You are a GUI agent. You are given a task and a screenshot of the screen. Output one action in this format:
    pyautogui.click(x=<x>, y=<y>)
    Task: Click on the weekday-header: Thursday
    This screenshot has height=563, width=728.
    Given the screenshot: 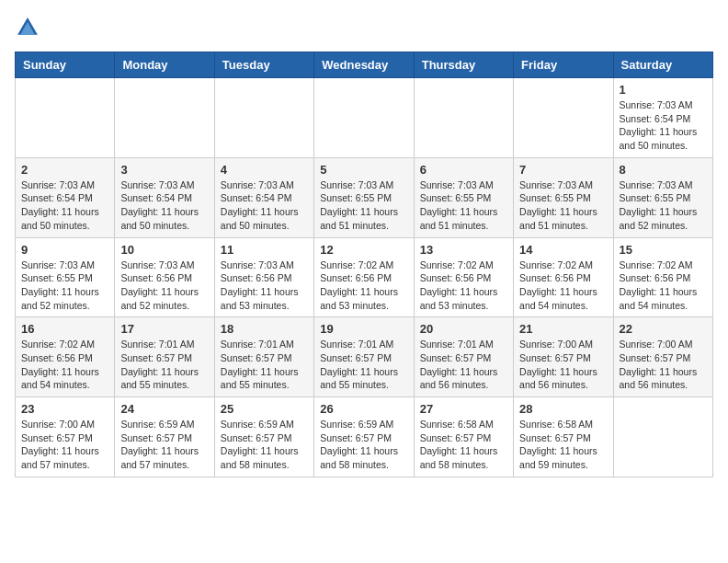 What is the action you would take?
    pyautogui.click(x=463, y=65)
    